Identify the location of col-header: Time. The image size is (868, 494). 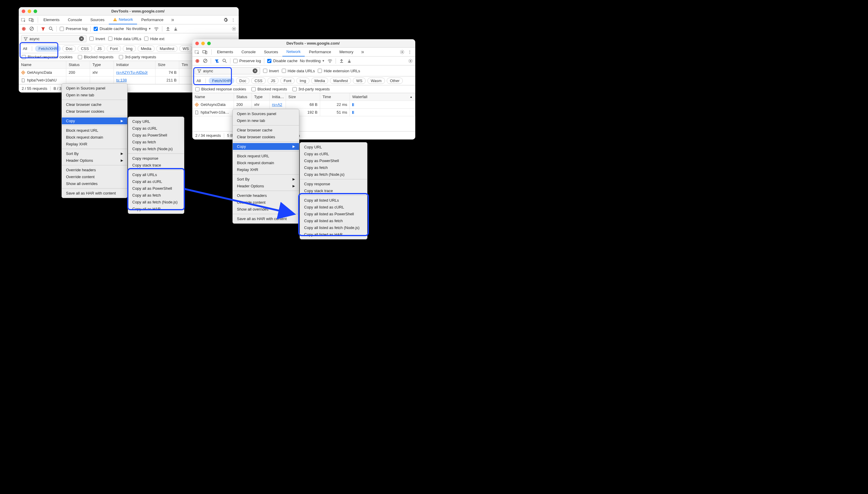
(335, 97).